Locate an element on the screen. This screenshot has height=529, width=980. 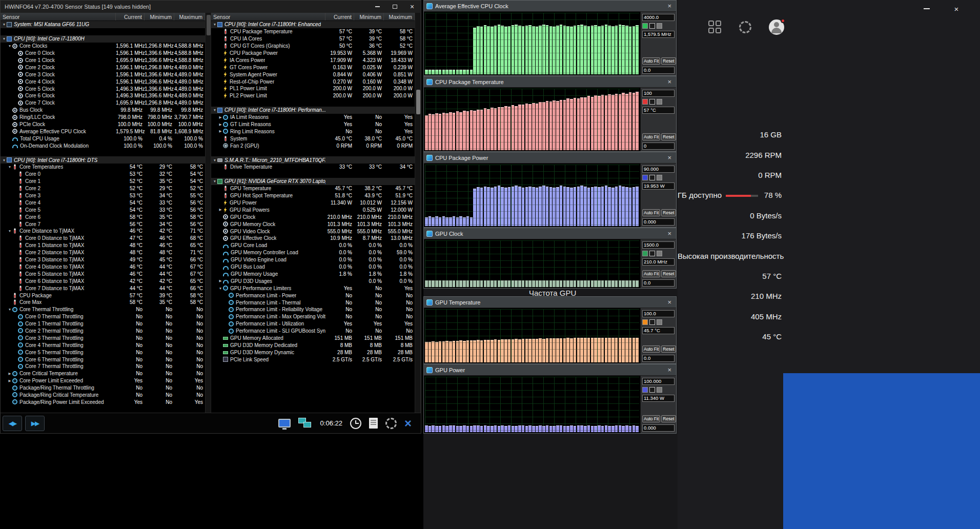
sensor-row: Package/Ring Thermal ThrottlingNoNoNo is located at coordinates (103, 388).